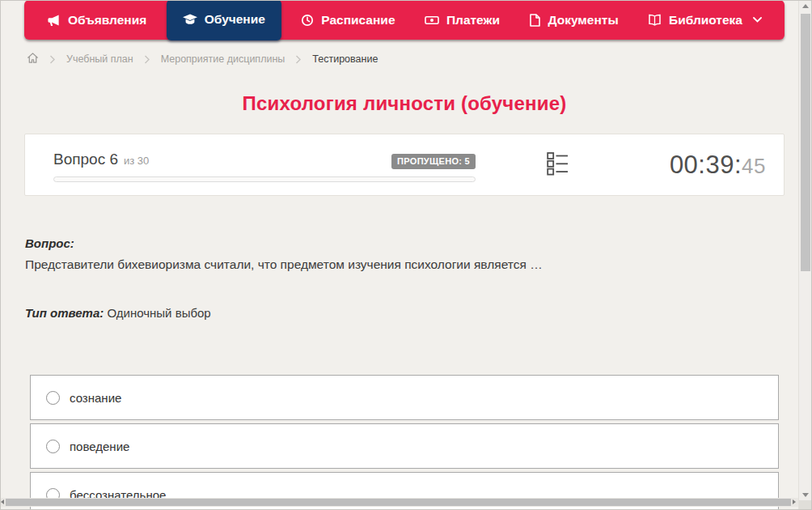  What do you see at coordinates (159, 312) in the screenshot?
I see `answer-type-value: Одиночный выбор` at bounding box center [159, 312].